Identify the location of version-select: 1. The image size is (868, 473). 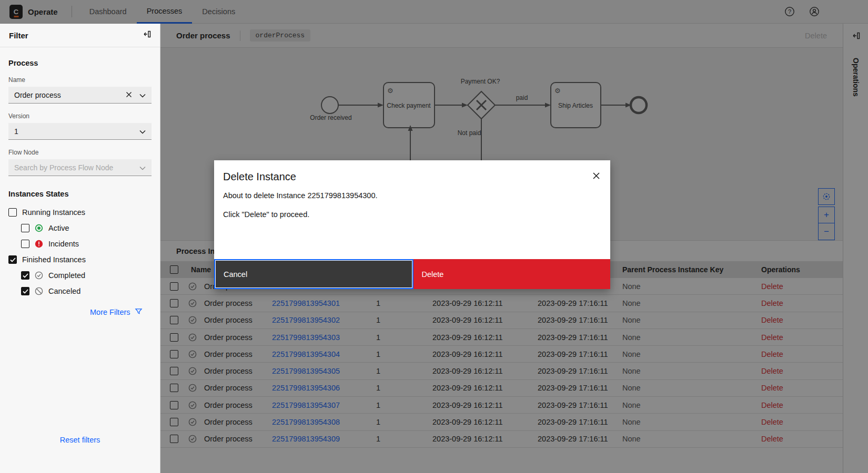
(80, 131).